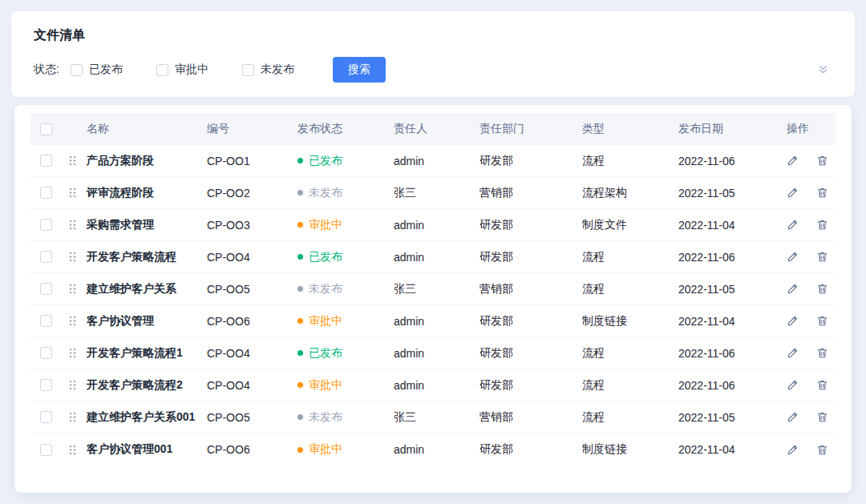 This screenshot has height=504, width=866. I want to click on page-title: 文件清单, so click(433, 35).